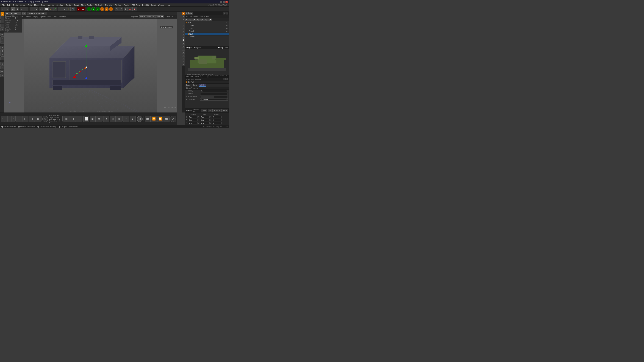 The height and width of the screenshot is (362, 644). I want to click on null-visibility: ● ●, so click(227, 23).